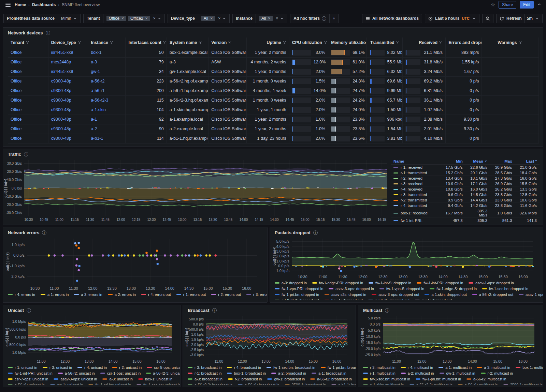  What do you see at coordinates (431, 384) in the screenshot?
I see `legend-item: a-56-r2-3: multicast in` at bounding box center [431, 384].